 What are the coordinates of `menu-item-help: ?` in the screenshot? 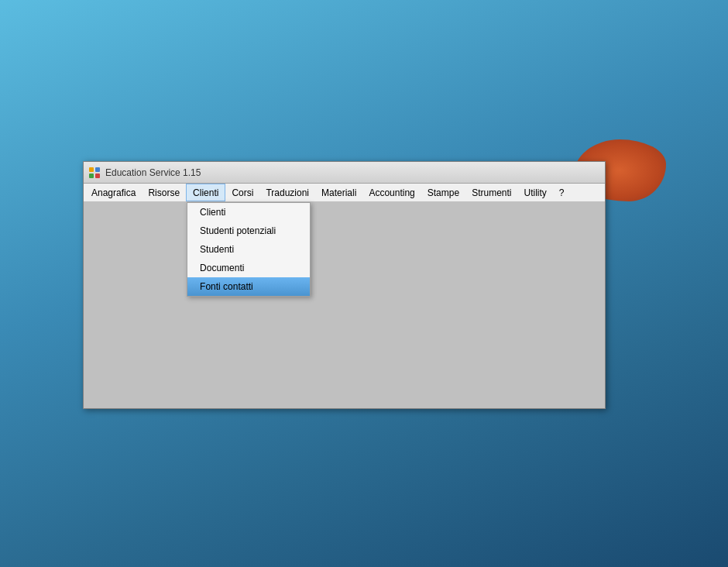 It's located at (562, 192).